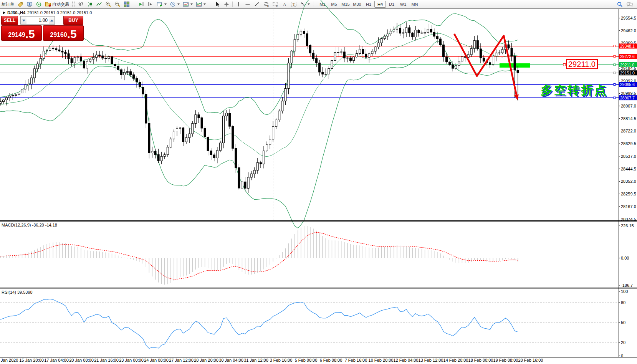 Image resolution: width=637 pixels, height=364 pixels. What do you see at coordinates (38, 20) in the screenshot?
I see `volume-input` at bounding box center [38, 20].